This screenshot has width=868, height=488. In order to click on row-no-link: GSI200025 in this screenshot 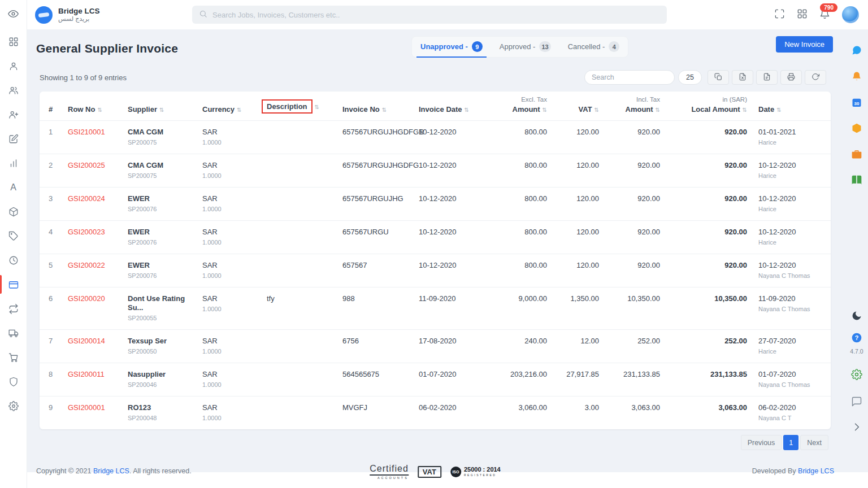, I will do `click(86, 165)`.